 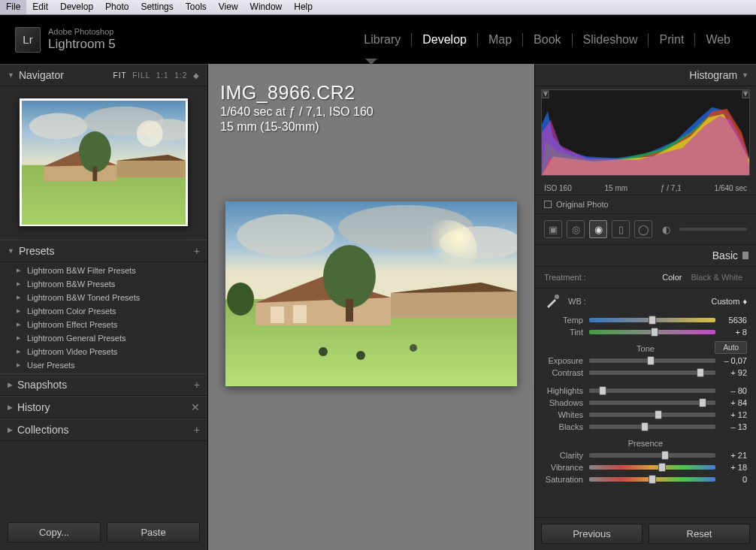 I want to click on temp-slider: Temp 5636, so click(x=646, y=320).